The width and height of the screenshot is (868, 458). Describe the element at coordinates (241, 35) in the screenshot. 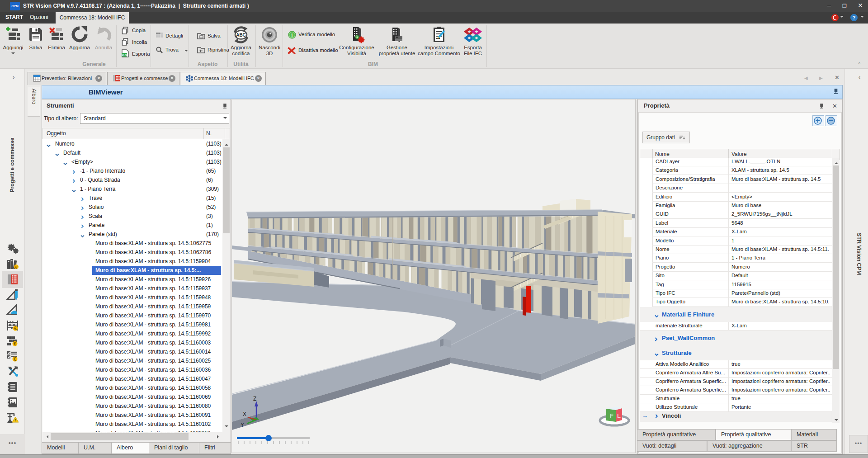

I see `svg-text: ABC` at that location.